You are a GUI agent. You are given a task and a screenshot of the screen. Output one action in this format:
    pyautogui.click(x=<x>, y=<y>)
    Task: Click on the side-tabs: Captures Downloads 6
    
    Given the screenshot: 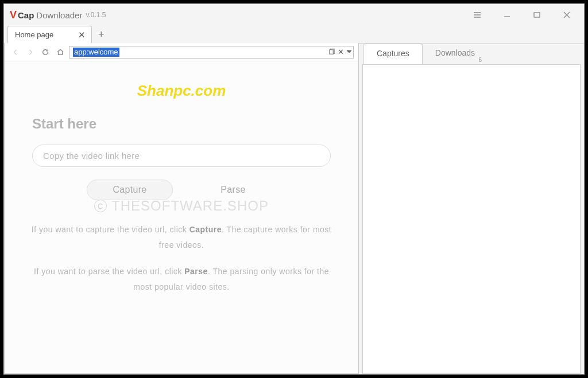 What is the action you would take?
    pyautogui.click(x=471, y=54)
    